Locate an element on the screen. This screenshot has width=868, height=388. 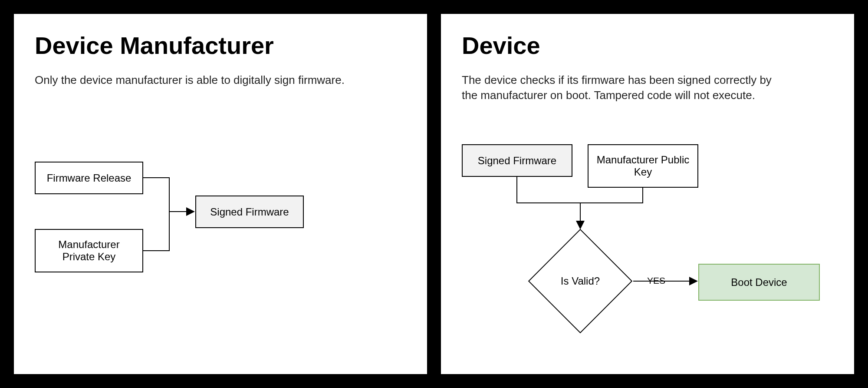
box-private-key: Manufacturer Private Key is located at coordinates (89, 251).